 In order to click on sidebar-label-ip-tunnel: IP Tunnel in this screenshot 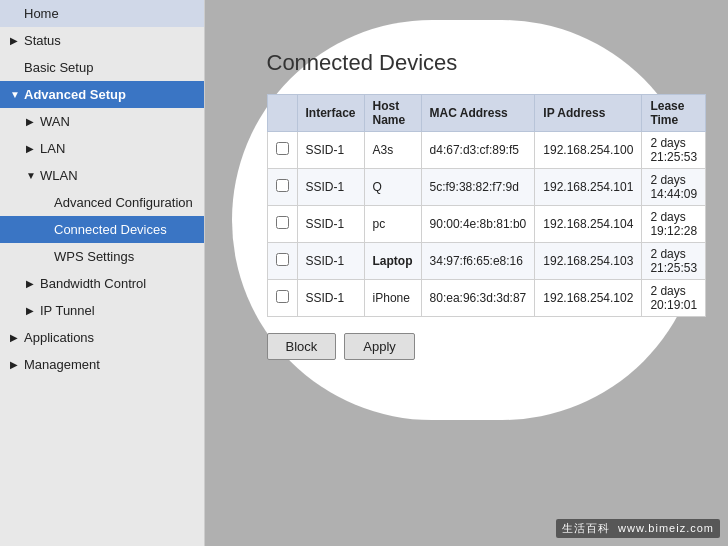, I will do `click(68, 310)`.